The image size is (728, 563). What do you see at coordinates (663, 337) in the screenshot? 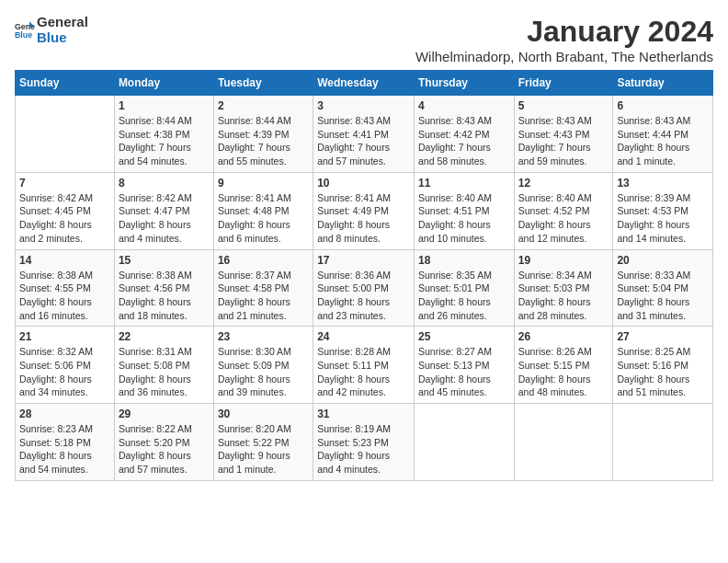
I see `day-number: 27` at bounding box center [663, 337].